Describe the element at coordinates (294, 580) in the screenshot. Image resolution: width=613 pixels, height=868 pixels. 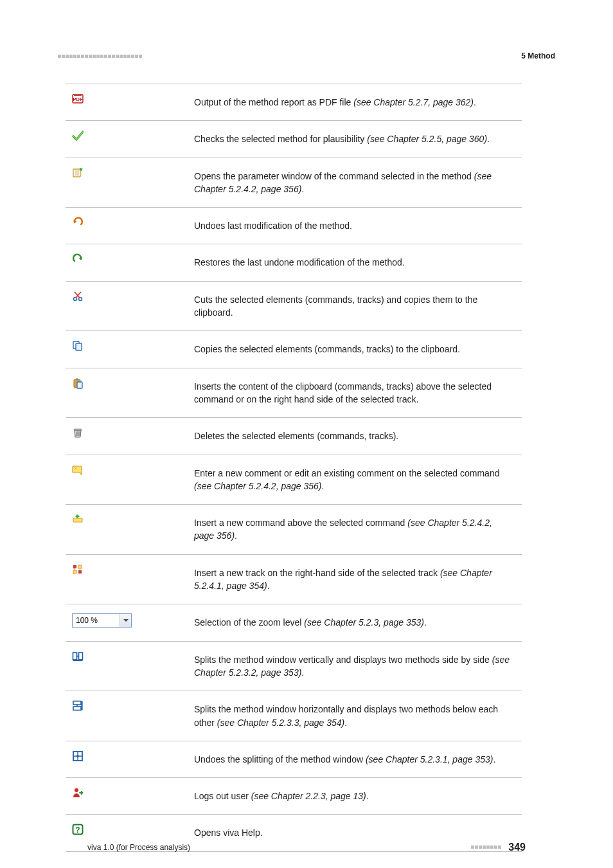
I see `table-row: Insert a new track on the right-hand sid…` at that location.